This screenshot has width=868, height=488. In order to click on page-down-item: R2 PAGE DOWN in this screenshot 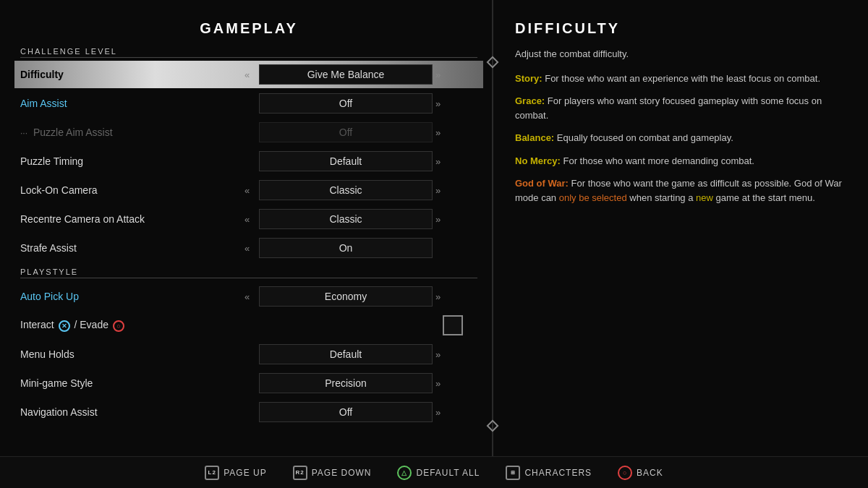, I will do `click(333, 473)`.